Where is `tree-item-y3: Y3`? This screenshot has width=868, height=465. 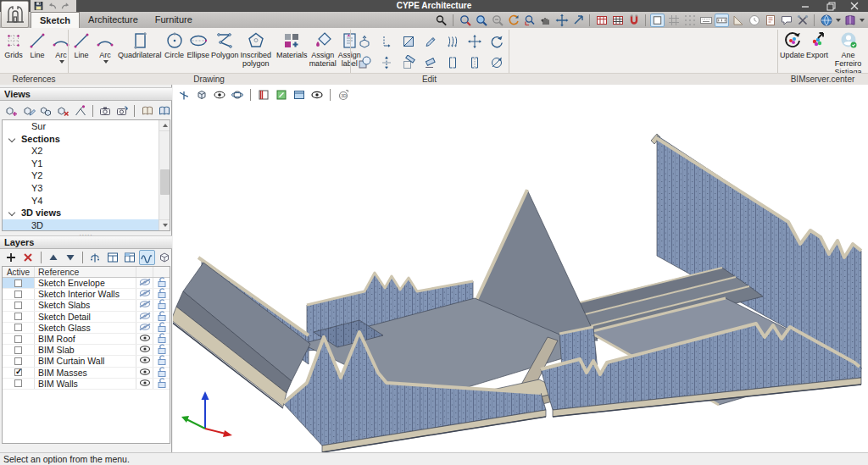 tree-item-y3: Y3 is located at coordinates (81, 188).